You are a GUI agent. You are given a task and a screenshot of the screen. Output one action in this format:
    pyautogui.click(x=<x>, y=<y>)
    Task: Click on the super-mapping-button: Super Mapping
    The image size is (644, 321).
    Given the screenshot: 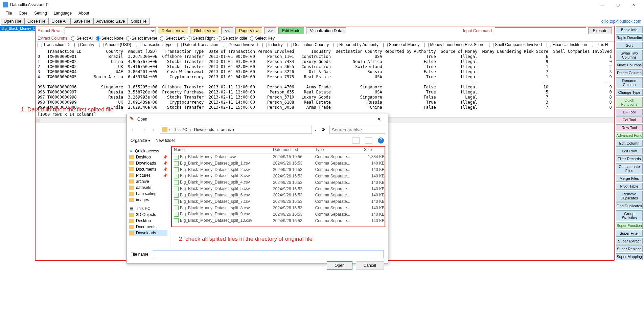 What is the action you would take?
    pyautogui.click(x=629, y=257)
    